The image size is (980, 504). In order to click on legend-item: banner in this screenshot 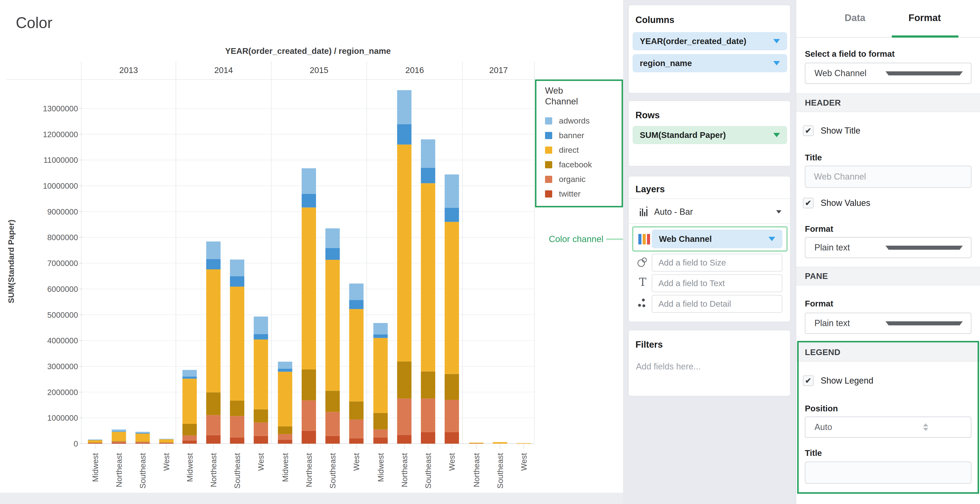, I will do `click(584, 136)`.